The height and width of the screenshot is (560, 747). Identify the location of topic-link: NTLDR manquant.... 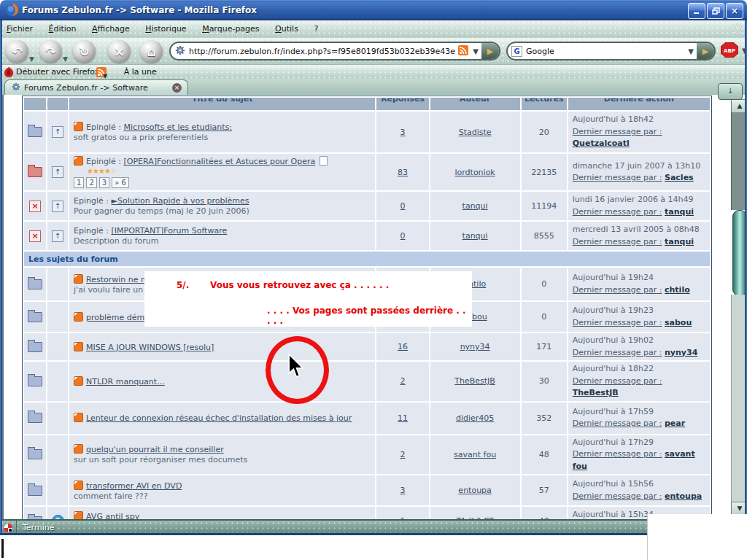
(125, 382).